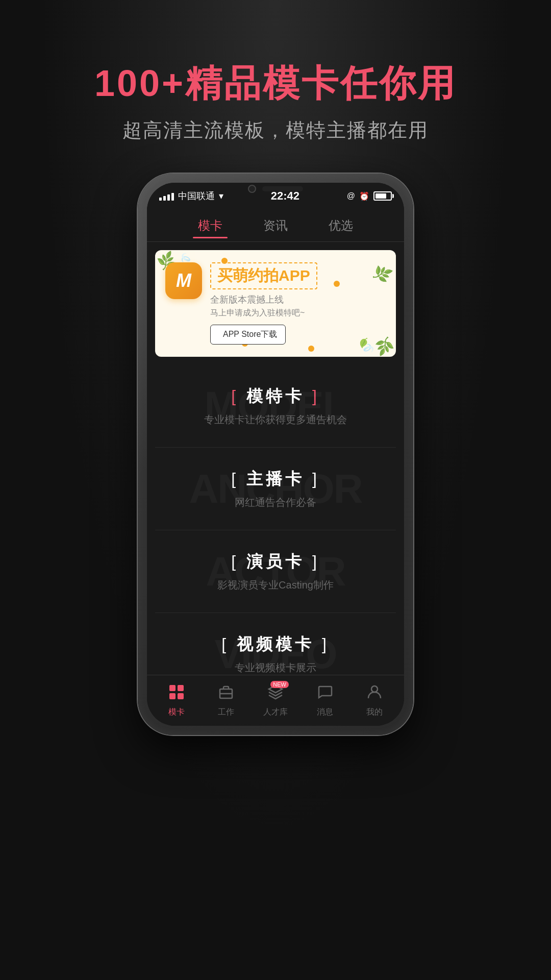  I want to click on banner-sub2: 马上申请成为入驻模特吧~, so click(298, 313).